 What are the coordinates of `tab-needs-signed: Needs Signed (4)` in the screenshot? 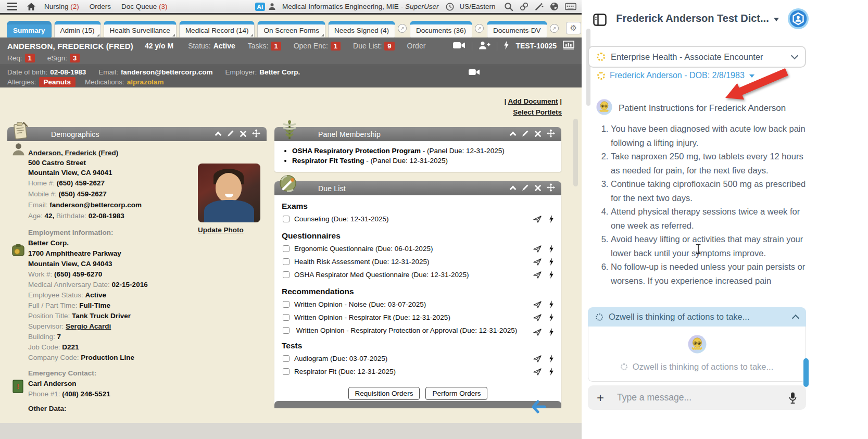 It's located at (361, 29).